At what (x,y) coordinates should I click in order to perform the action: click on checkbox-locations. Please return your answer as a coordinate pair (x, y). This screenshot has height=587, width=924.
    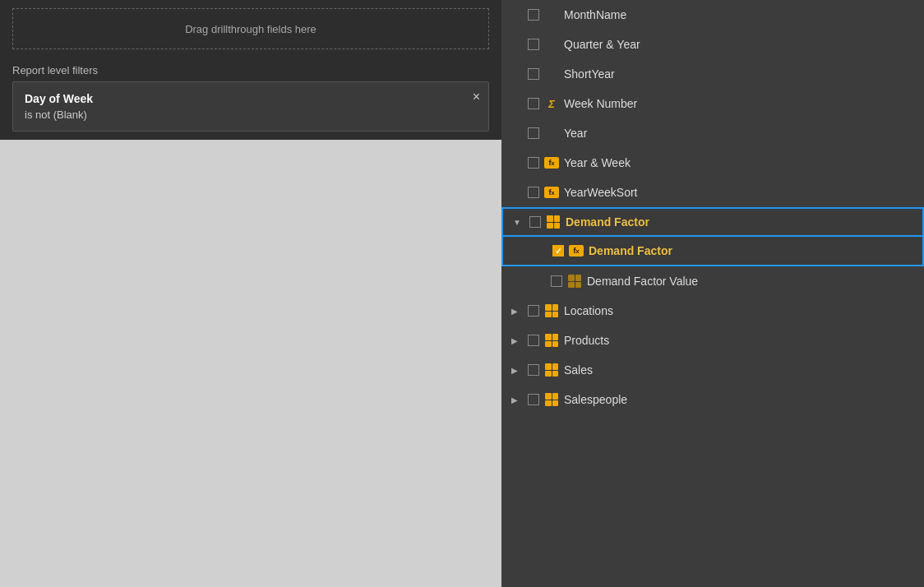
    Looking at the image, I should click on (534, 311).